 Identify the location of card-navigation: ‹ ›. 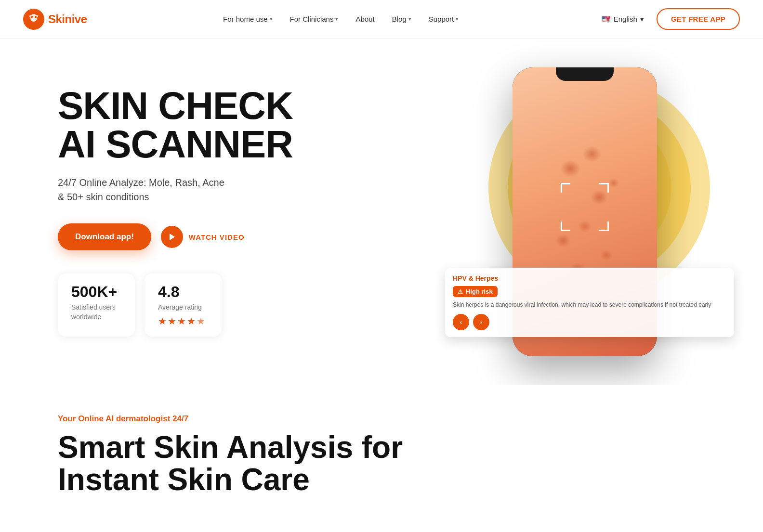
(590, 322).